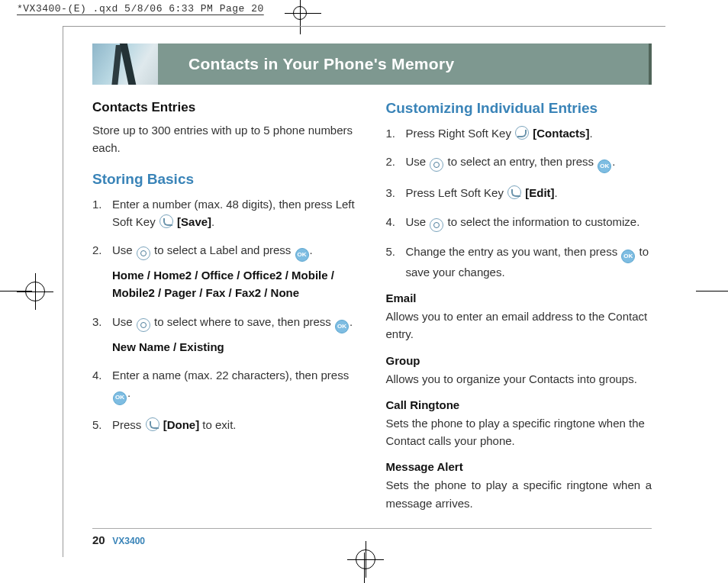 Image resolution: width=728 pixels, height=583 pixels. Describe the element at coordinates (226, 385) in the screenshot. I see `list-item: Enter a name (max. 22 characters), then …` at that location.